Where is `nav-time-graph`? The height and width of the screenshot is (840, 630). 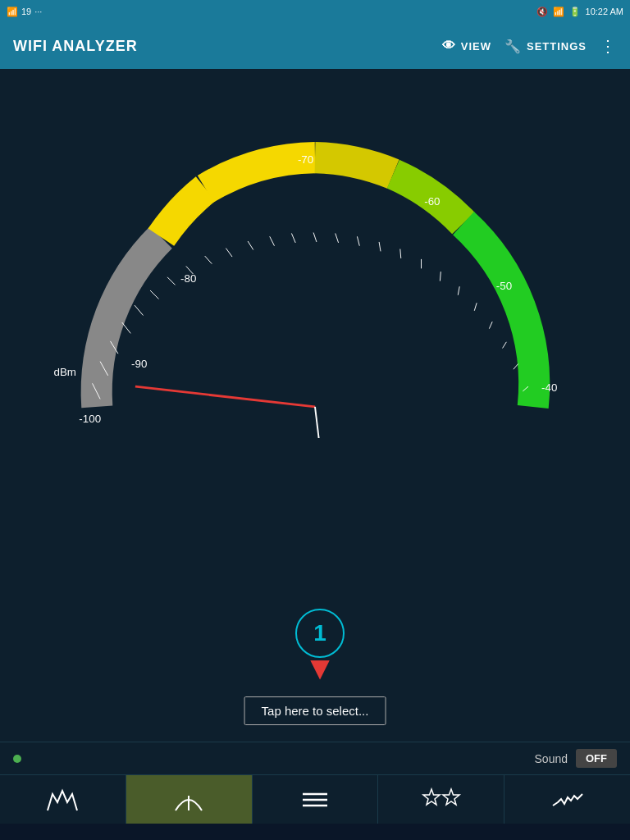
nav-time-graph is located at coordinates (568, 799).